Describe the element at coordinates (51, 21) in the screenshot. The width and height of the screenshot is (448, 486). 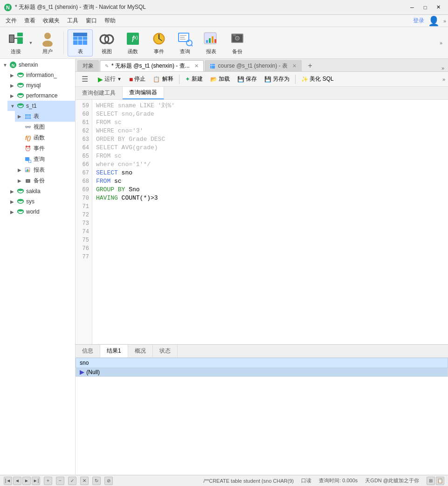
I see `menu-favorites: 收藏夹` at that location.